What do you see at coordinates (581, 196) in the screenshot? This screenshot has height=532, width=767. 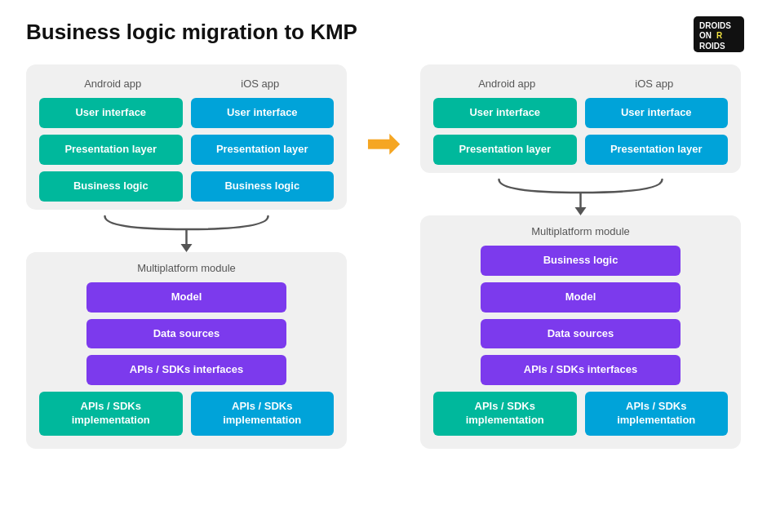 I see `right-bracket-arrow` at bounding box center [581, 196].